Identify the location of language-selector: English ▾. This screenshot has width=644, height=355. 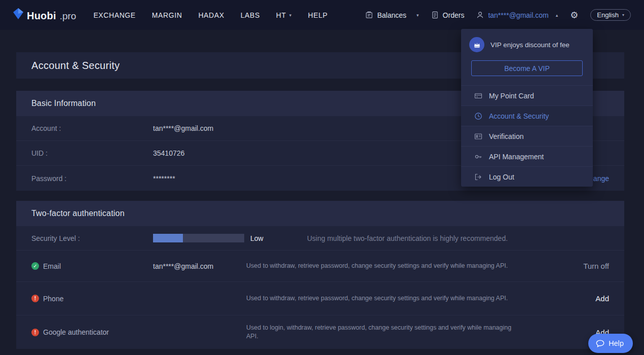
(611, 15).